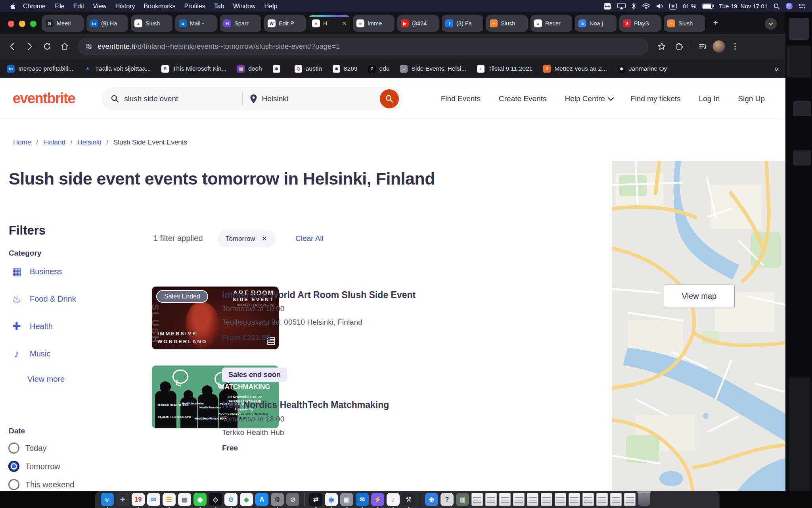 The width and height of the screenshot is (812, 508). I want to click on tab-doc-noa: ≡ Noa j ✕, so click(596, 23).